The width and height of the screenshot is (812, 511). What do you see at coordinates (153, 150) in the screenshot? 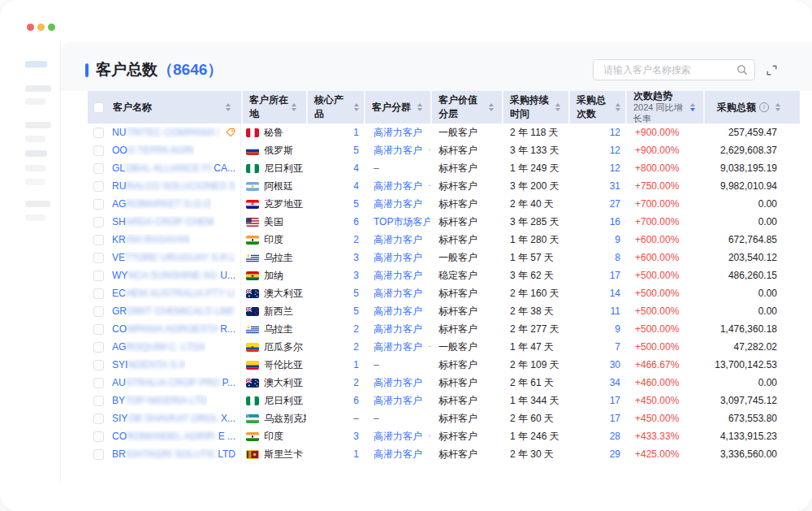
I see `customer-name-link: OOO TEPPA AGRI` at bounding box center [153, 150].